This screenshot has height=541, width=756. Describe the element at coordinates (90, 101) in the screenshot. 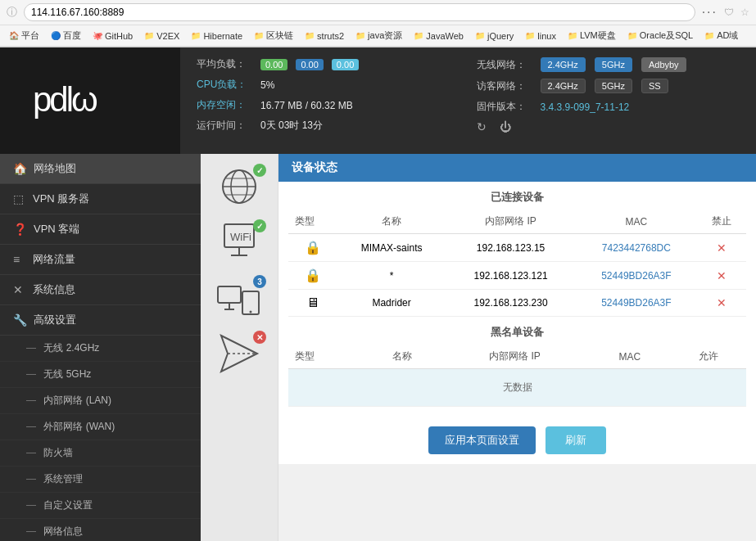

I see `logo-area: pdlω` at that location.